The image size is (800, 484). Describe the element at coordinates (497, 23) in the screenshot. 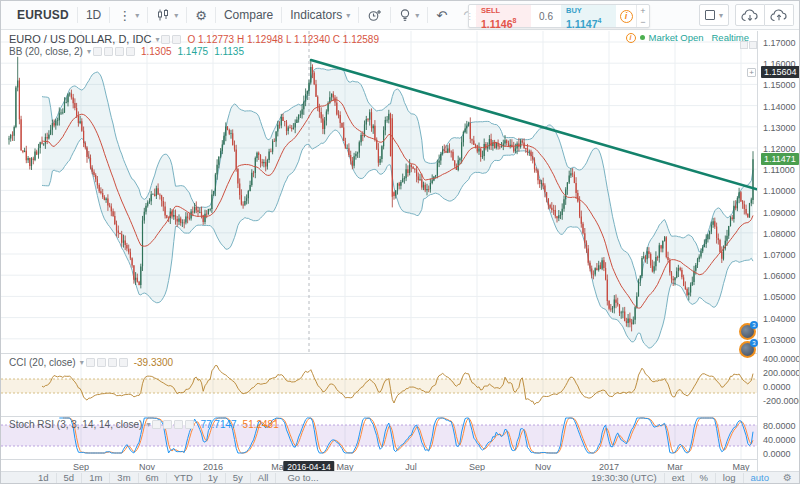

I see `sell-price: 1.1146` at that location.